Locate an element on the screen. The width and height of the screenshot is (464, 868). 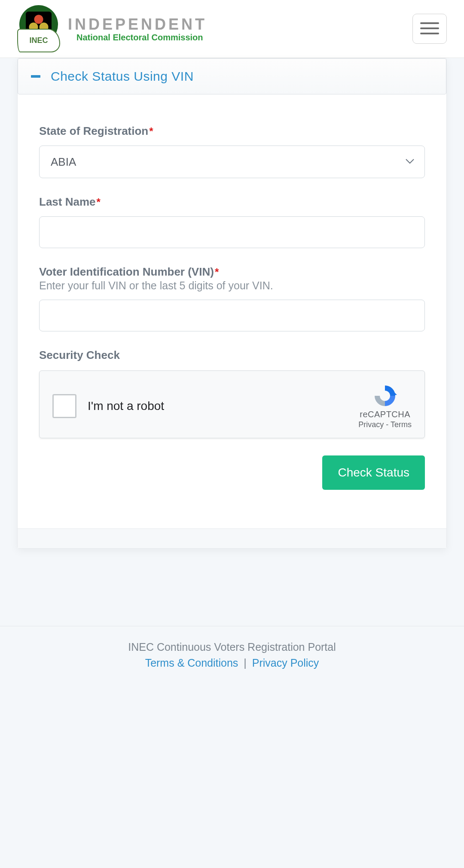
state-label: State of Registration is located at coordinates (94, 131).